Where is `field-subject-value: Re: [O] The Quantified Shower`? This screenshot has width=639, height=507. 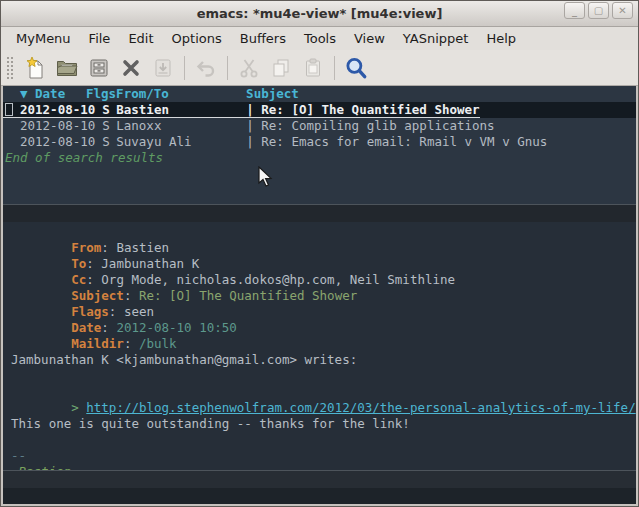 field-subject-value: Re: [O] The Quantified Shower is located at coordinates (248, 296).